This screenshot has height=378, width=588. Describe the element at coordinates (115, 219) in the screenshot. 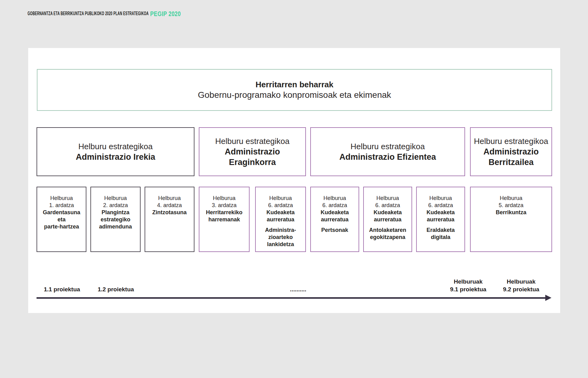

I see `objectives-group-irekia: Helburua 1. ardatza Gardentasuna eta par…` at that location.